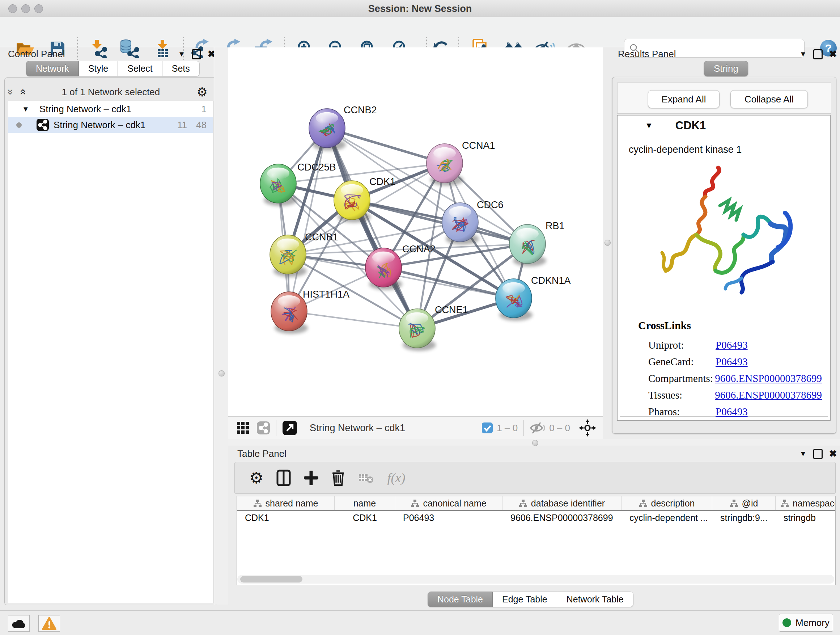 This screenshot has width=840, height=635. I want to click on panel-splitter-horizontal, so click(534, 443).